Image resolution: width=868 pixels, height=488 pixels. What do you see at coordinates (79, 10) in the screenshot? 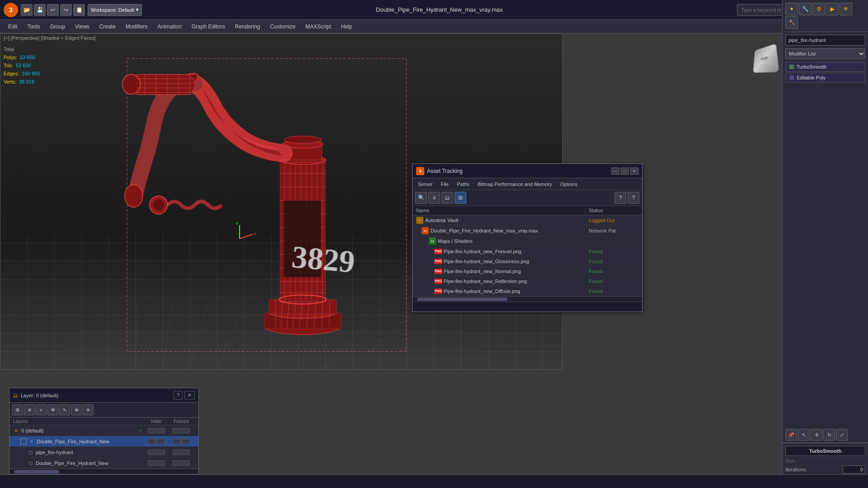
I see `reference-button: 📋` at bounding box center [79, 10].